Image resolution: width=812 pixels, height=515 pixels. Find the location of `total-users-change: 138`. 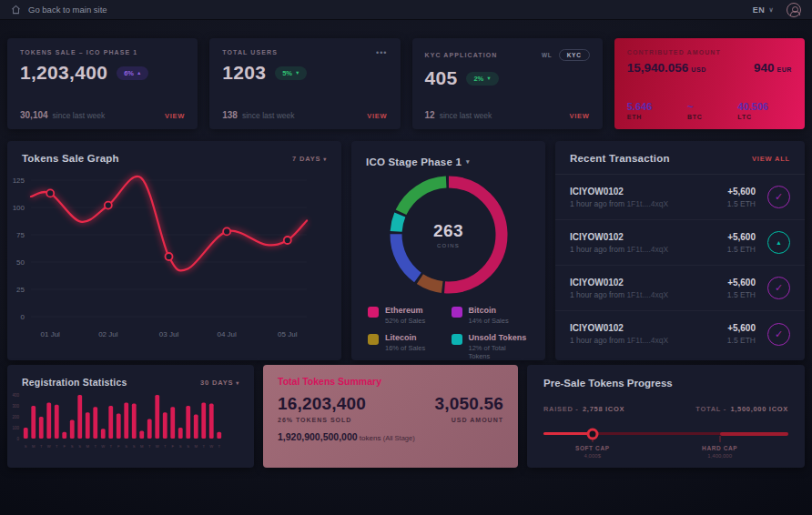

total-users-change: 138 is located at coordinates (229, 115).